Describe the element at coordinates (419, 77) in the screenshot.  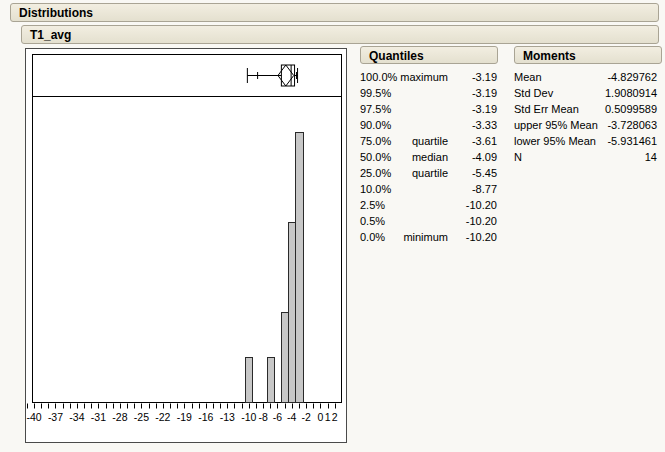
I see `quantile-role: maximum` at that location.